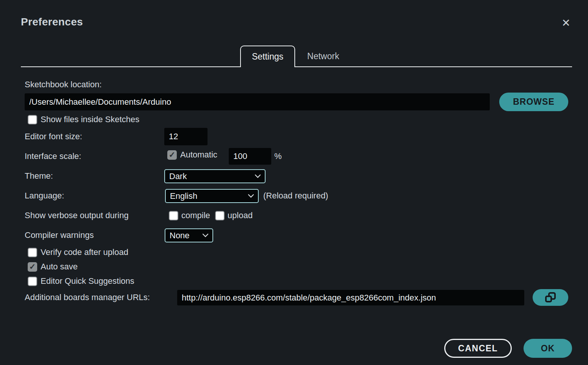 The image size is (588, 365). I want to click on boards-urls-input, so click(351, 297).